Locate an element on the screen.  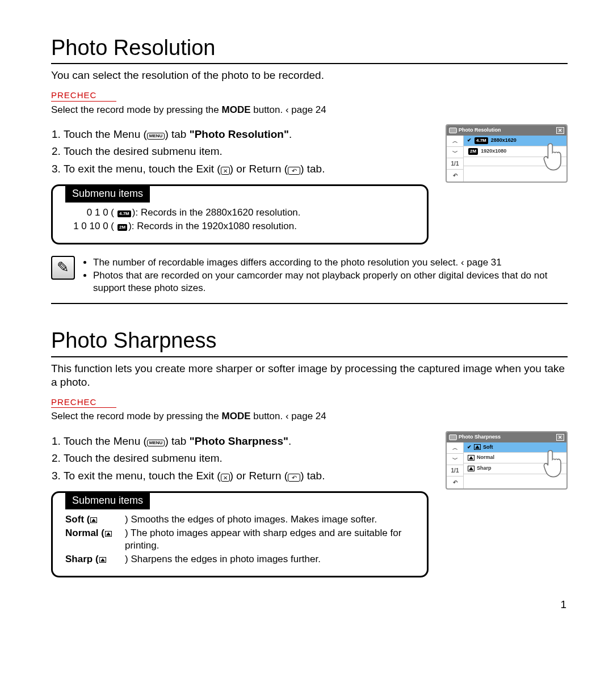
note-bullet: The number of recordable images differs … is located at coordinates (330, 263).